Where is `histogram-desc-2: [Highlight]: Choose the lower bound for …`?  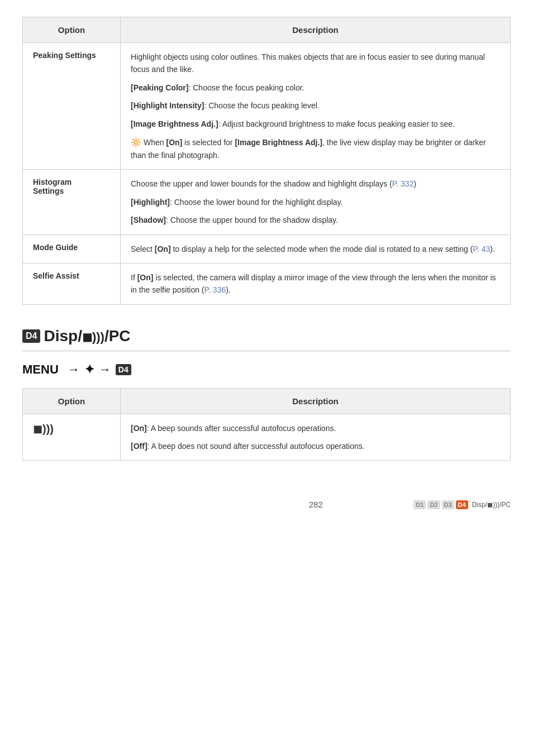
histogram-desc-2: [Highlight]: Choose the lower bound for … is located at coordinates (315, 202).